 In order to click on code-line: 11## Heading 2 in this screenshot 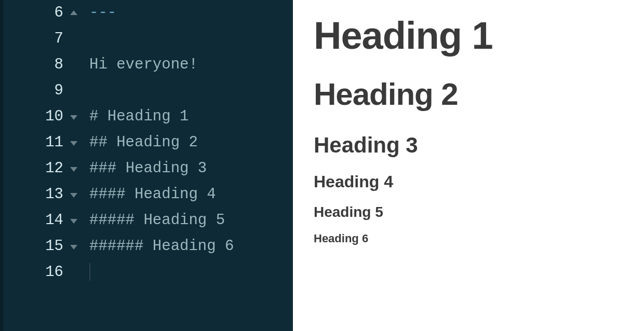, I will do `click(146, 143)`.